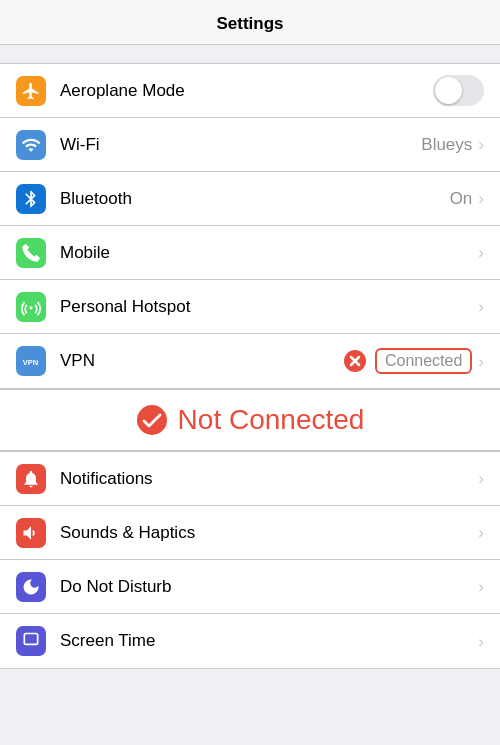 Image resolution: width=500 pixels, height=745 pixels. Describe the element at coordinates (481, 642) in the screenshot. I see `screentime-chevron: ›` at that location.